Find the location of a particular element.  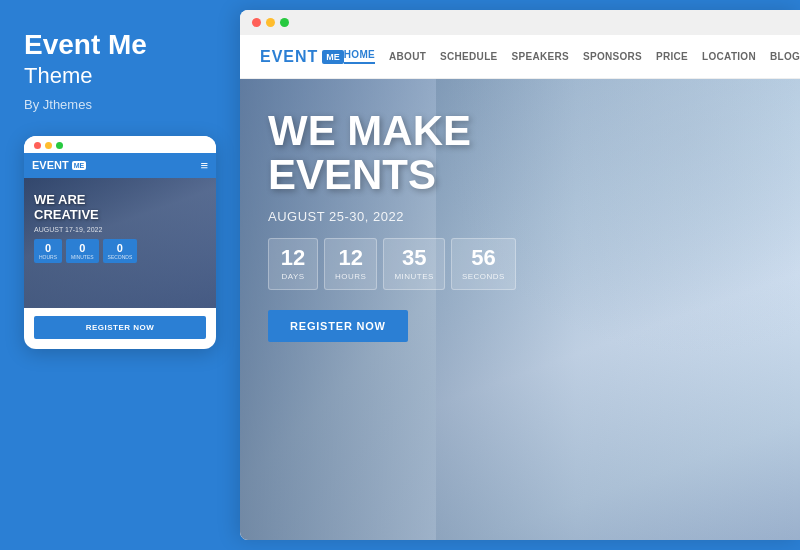

mobile-count-minutes-num: 0 is located at coordinates (82, 248).